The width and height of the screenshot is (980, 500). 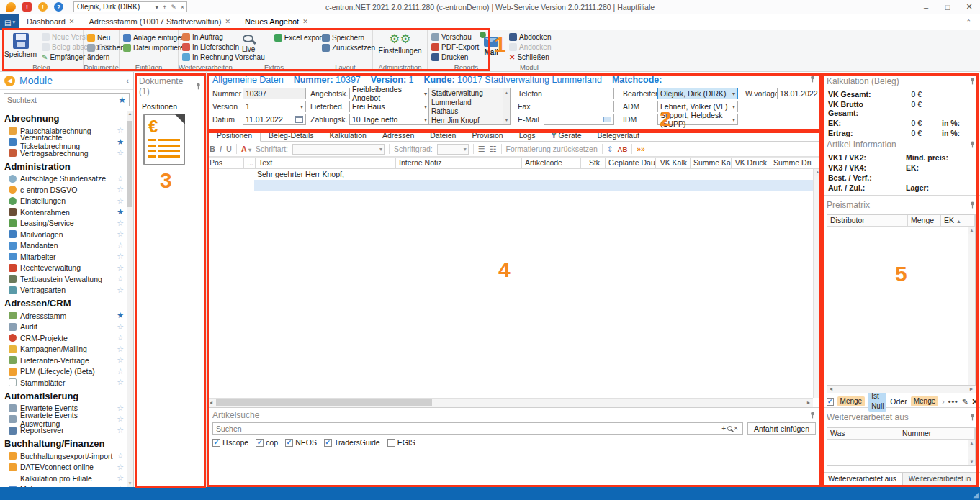 I want to click on col-stk: Stk., so click(x=593, y=163).